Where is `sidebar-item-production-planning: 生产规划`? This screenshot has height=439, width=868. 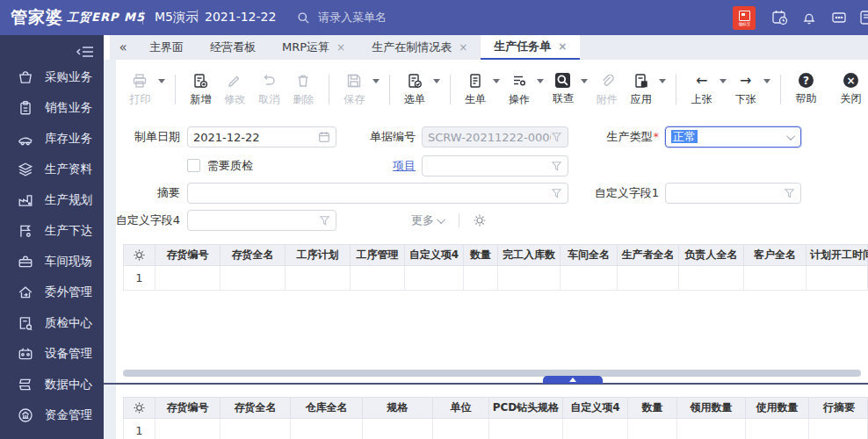 sidebar-item-production-planning: 生产规划 is located at coordinates (52, 200).